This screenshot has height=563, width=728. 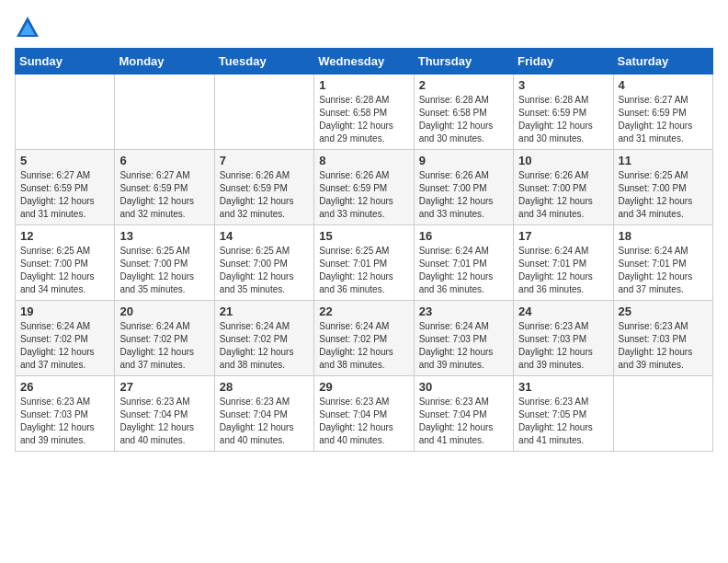 I want to click on calendar-cell: 31Sunrise: 6:23 AM Sunset: 7:05 PM Dayli…, so click(x=563, y=414).